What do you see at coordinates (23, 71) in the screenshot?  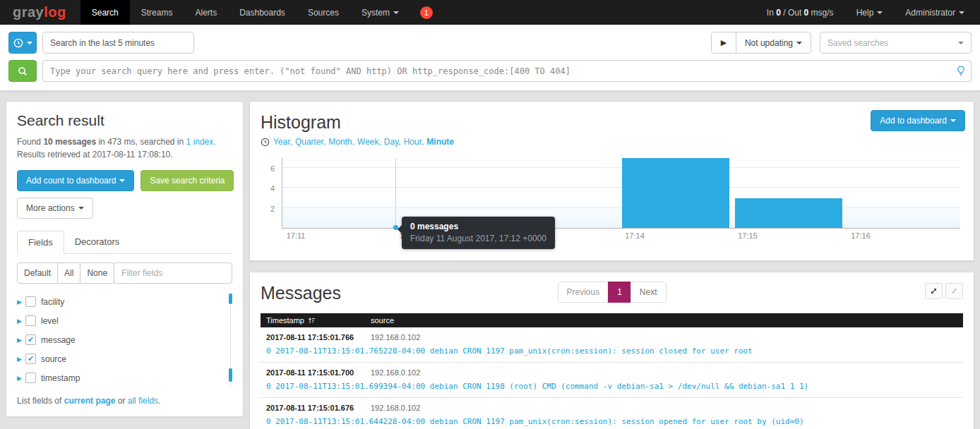 I see `search-submit-button` at bounding box center [23, 71].